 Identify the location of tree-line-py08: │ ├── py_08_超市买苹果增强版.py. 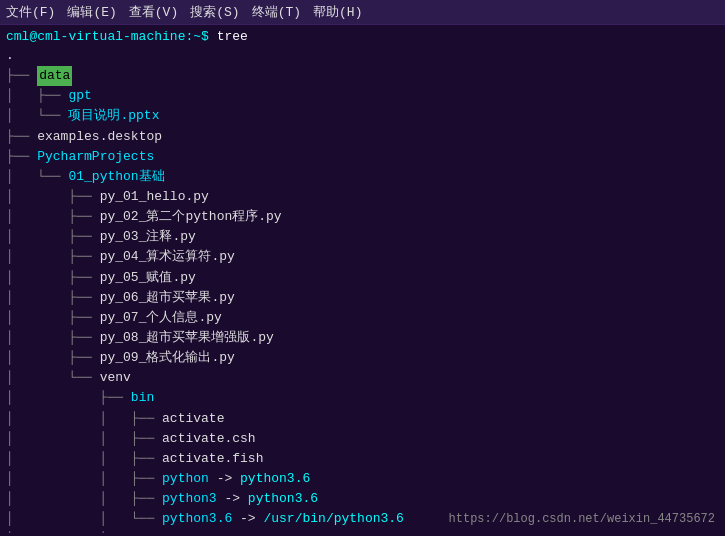
(362, 338).